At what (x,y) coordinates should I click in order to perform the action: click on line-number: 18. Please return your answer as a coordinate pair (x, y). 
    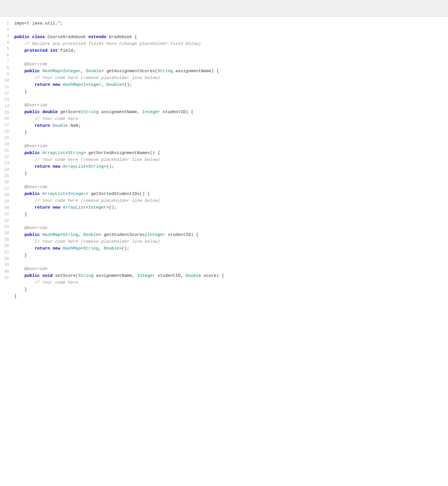
    Looking at the image, I should click on (6, 131).